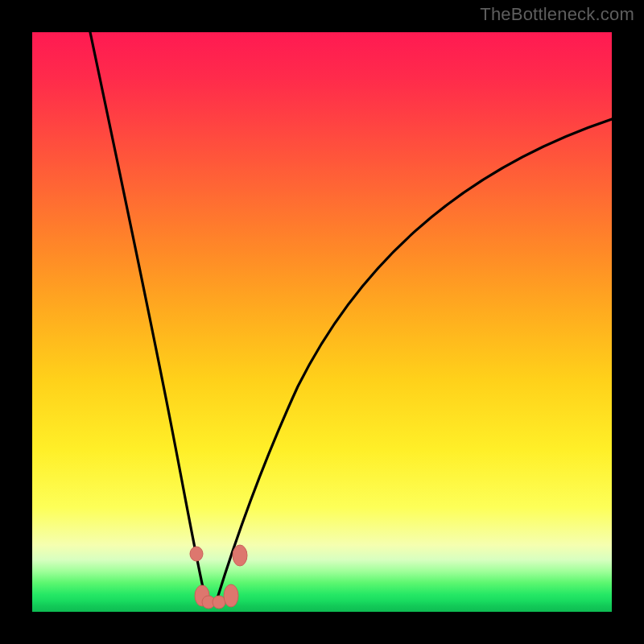  Describe the element at coordinates (219, 602) in the screenshot. I see `marker-d` at that location.